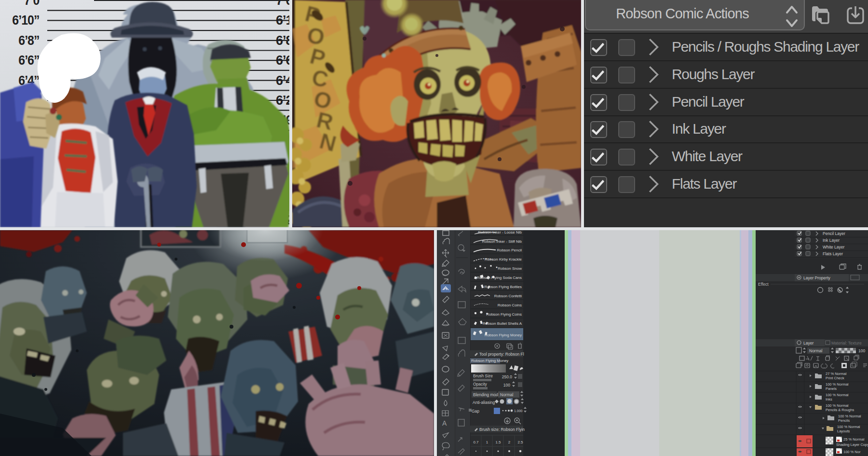  Describe the element at coordinates (854, 439) in the screenshot. I see `svg-text: 25 % Normal` at that location.